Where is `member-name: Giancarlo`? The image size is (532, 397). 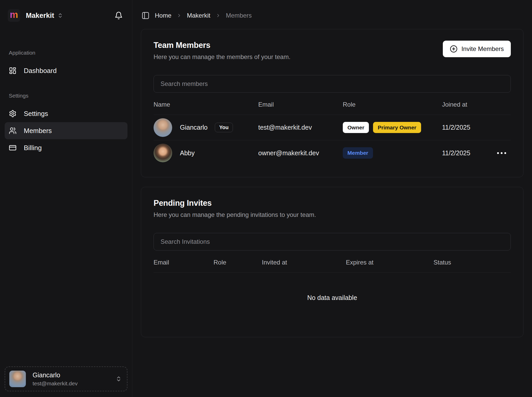
member-name: Giancarlo is located at coordinates (194, 127).